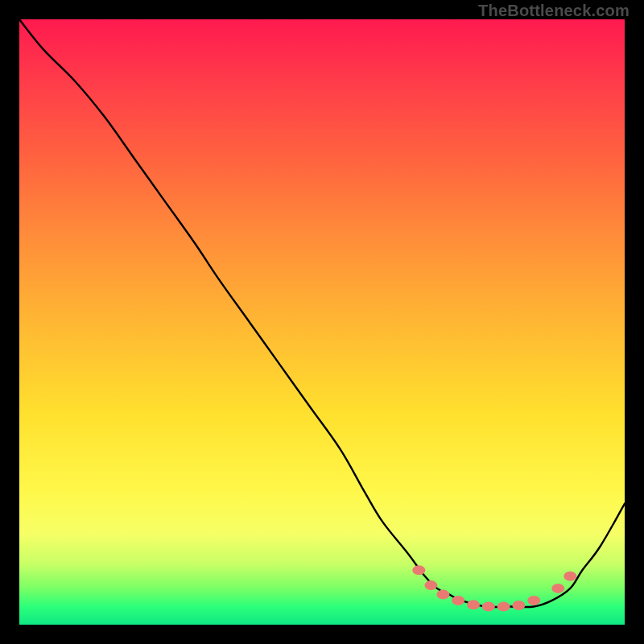  Describe the element at coordinates (554, 11) in the screenshot. I see `watermark-text: TheBottleneck.com` at that location.